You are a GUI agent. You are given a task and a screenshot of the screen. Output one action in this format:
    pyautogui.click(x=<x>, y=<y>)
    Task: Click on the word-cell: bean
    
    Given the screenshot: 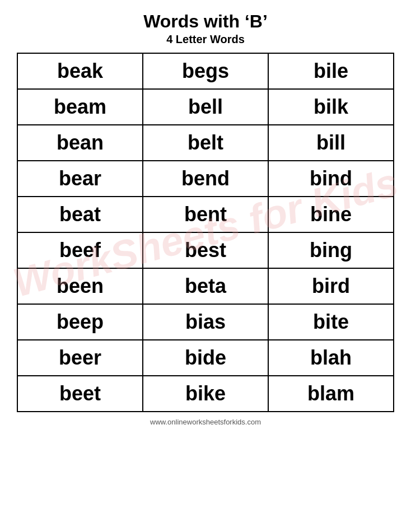 What is the action you would take?
    pyautogui.click(x=80, y=143)
    